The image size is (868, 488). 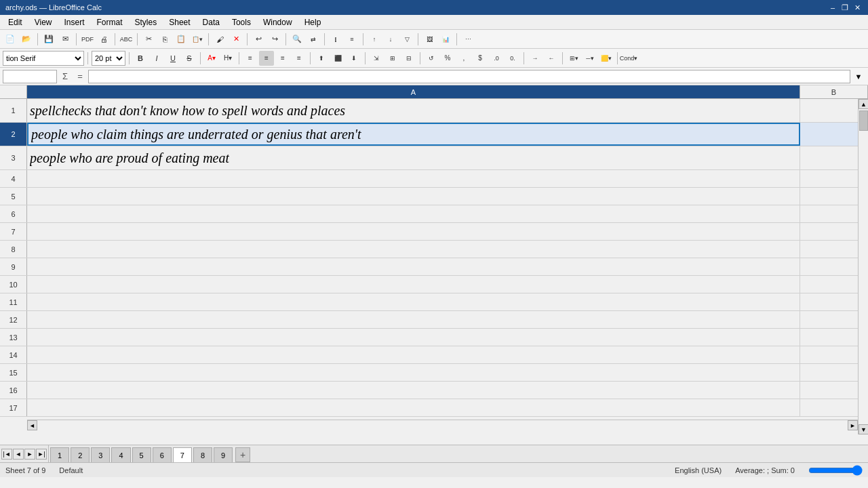 I want to click on sheet-tab-3: 3, so click(x=100, y=455).